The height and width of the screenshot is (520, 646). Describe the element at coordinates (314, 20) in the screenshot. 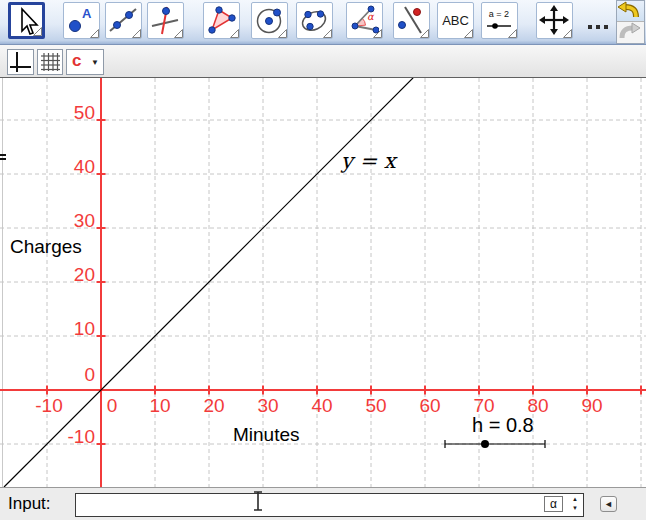

I see `conic-tool-button` at that location.